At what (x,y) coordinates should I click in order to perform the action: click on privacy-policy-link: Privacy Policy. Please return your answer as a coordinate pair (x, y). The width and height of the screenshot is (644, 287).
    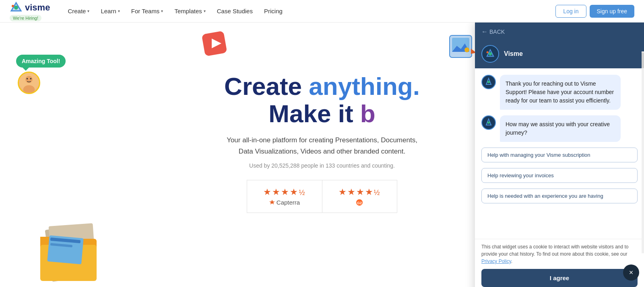
    Looking at the image, I should click on (496, 261).